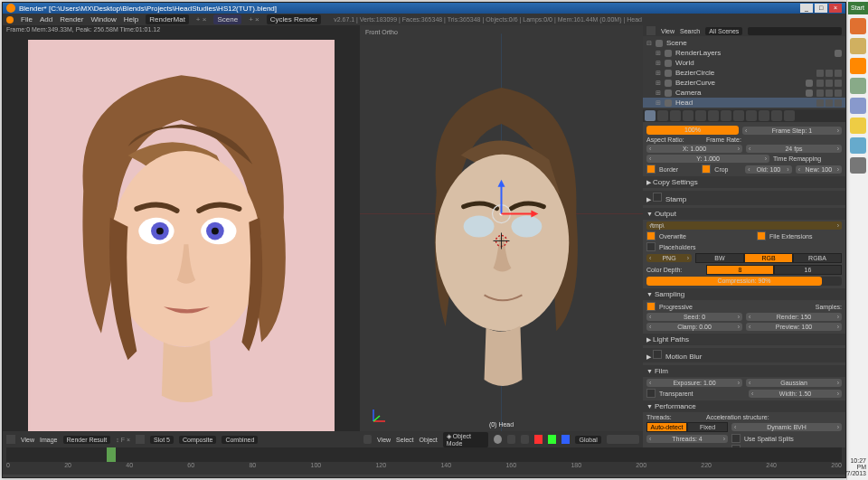  I want to click on tab-material, so click(751, 116).